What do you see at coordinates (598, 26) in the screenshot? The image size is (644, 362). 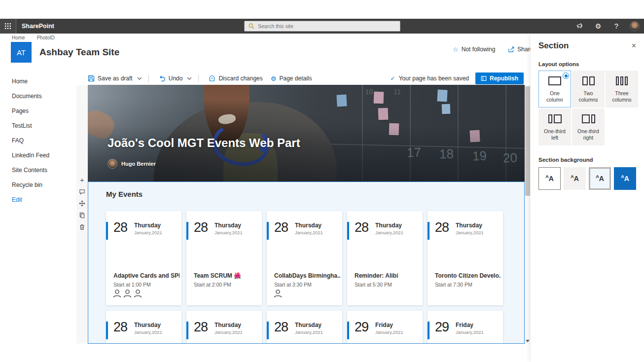 I see `settings-gear-icon: ⚙` at bounding box center [598, 26].